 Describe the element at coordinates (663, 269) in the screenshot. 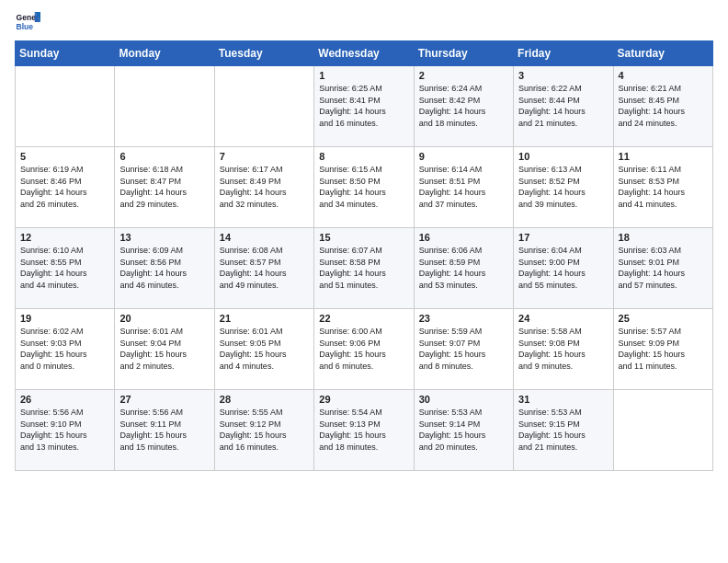

I see `day-cell: 18Sunrise: 6:03 AM Sunset: 9:01 PM Dayli…` at that location.